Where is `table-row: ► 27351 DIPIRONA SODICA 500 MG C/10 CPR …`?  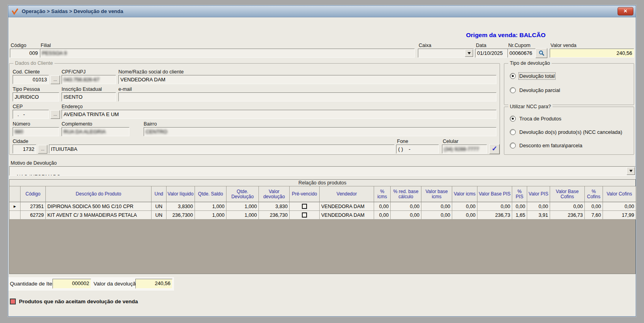
table-row: ► 27351 DIPIRONA SODICA 500 MG C/10 CPR … is located at coordinates (322, 207).